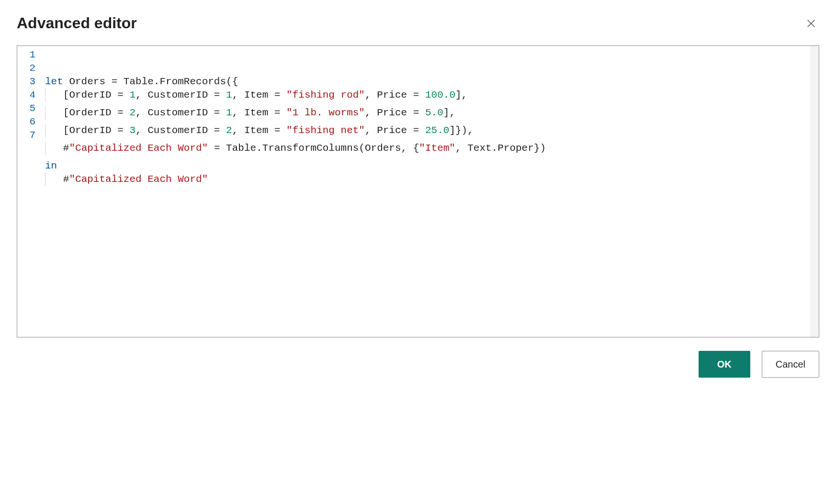 Image resolution: width=836 pixels, height=504 pixels. I want to click on code-token: in, so click(51, 166).